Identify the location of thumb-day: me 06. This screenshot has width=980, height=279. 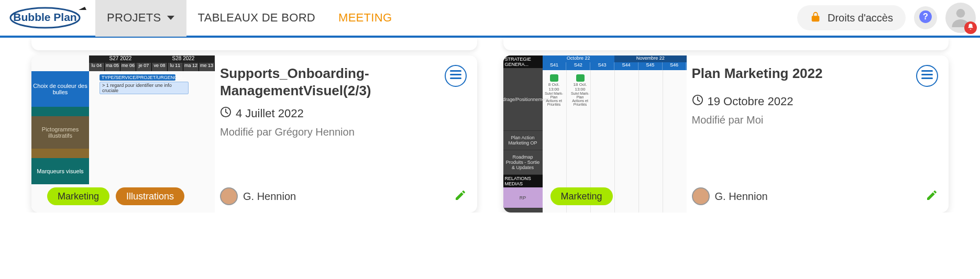
(128, 67).